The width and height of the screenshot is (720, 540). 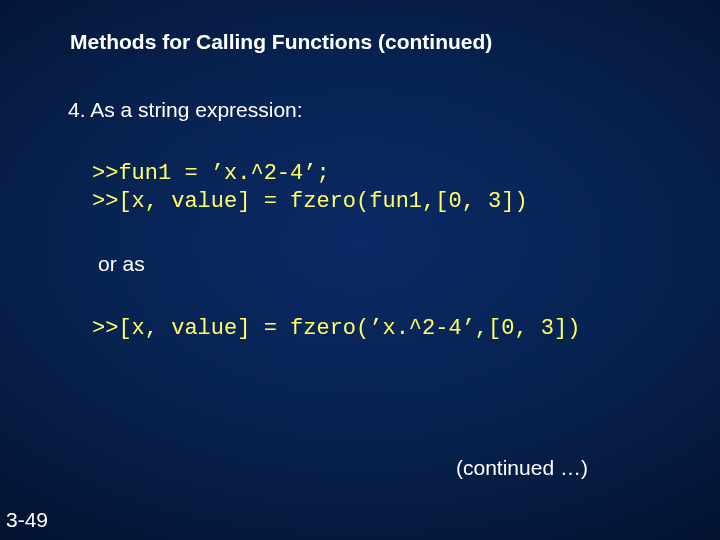 What do you see at coordinates (336, 328) in the screenshot?
I see `code-block-2: >>[x, value] = fzero(’x.^2-4’,[0, 3])` at bounding box center [336, 328].